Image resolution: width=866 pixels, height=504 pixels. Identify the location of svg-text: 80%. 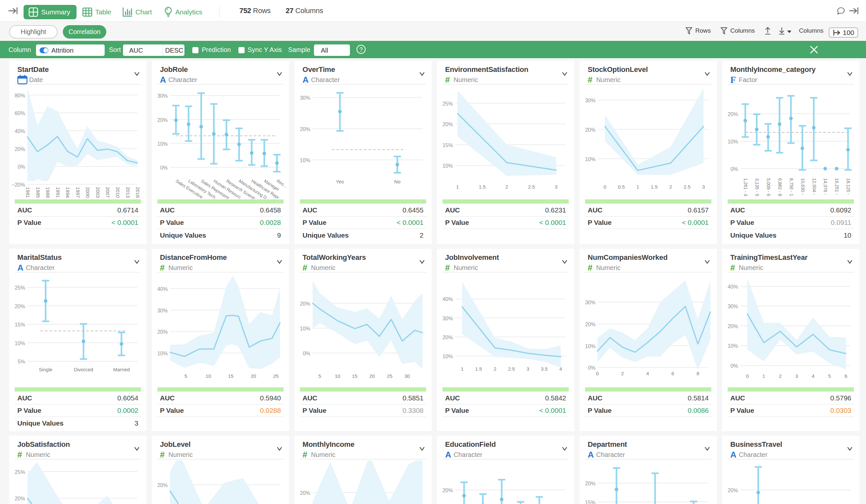
(20, 96).